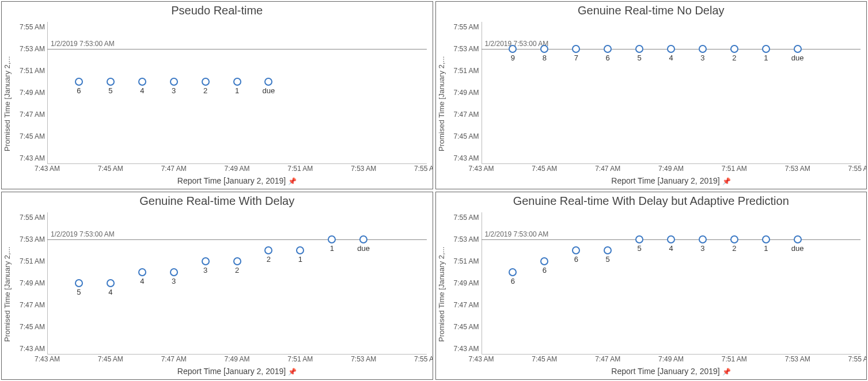  What do you see at coordinates (111, 359) in the screenshot?
I see `x-tick-label: 7:45 AM` at bounding box center [111, 359].